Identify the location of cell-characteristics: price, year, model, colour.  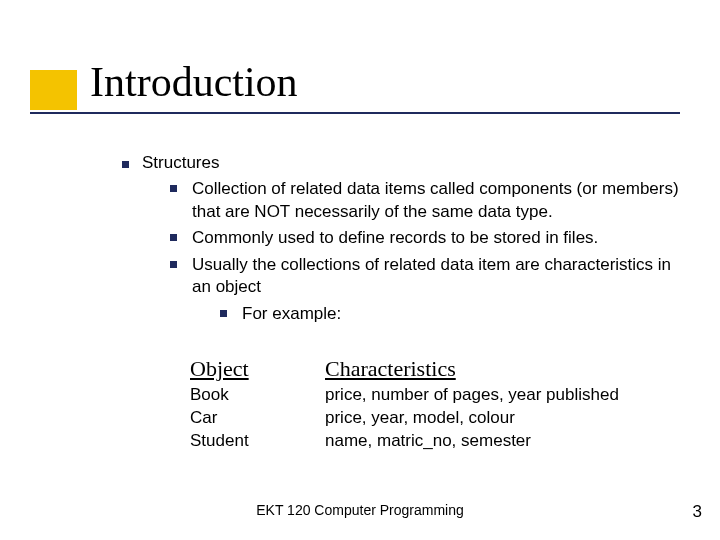
(515, 418).